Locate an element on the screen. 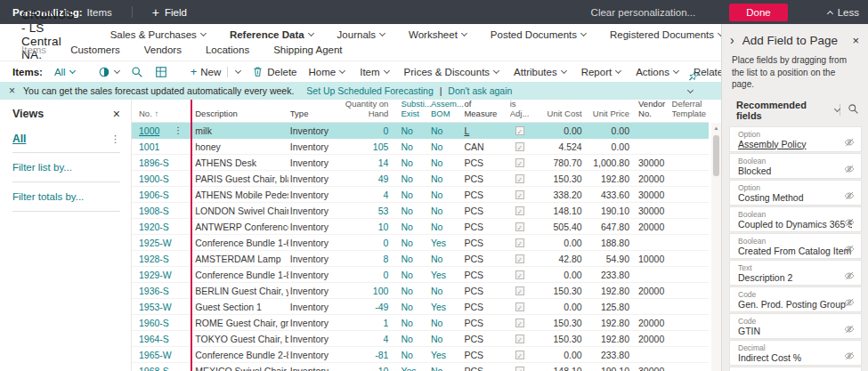  open-in-excel-icon is located at coordinates (161, 72).